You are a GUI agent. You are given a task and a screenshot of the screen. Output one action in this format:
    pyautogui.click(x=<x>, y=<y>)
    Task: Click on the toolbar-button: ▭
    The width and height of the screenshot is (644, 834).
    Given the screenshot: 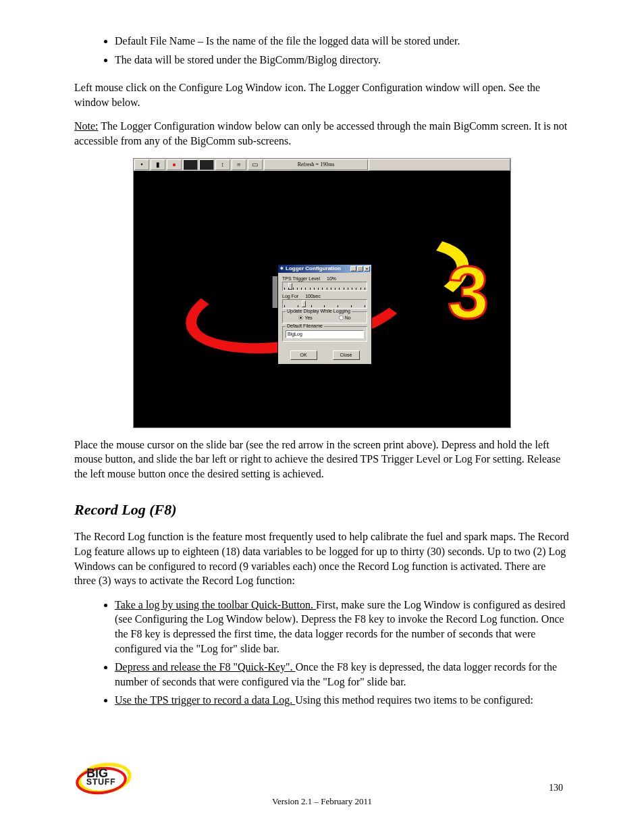 What is the action you would take?
    pyautogui.click(x=255, y=165)
    